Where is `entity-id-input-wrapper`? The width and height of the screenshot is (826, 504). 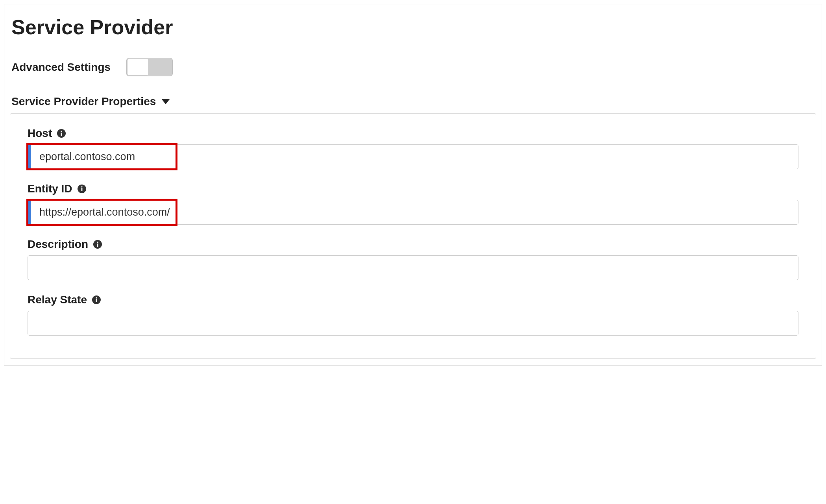
entity-id-input-wrapper is located at coordinates (413, 212).